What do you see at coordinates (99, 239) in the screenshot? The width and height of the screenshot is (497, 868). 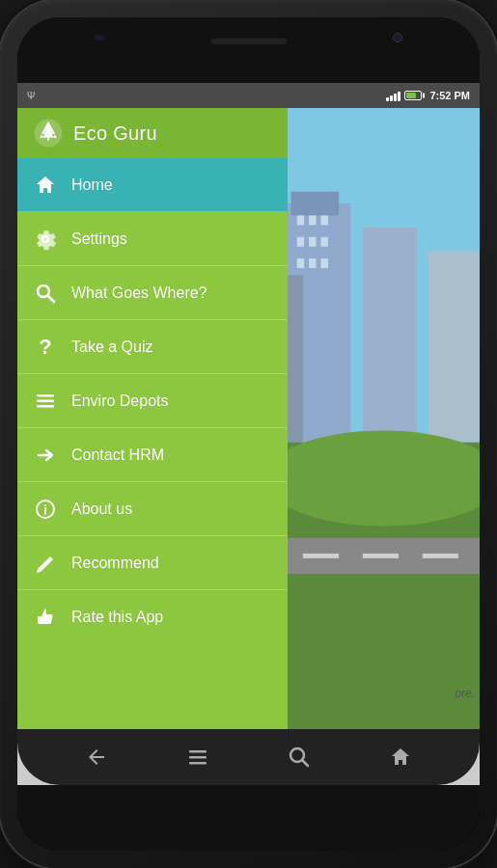 I see `menu-label-settings: Settings` at bounding box center [99, 239].